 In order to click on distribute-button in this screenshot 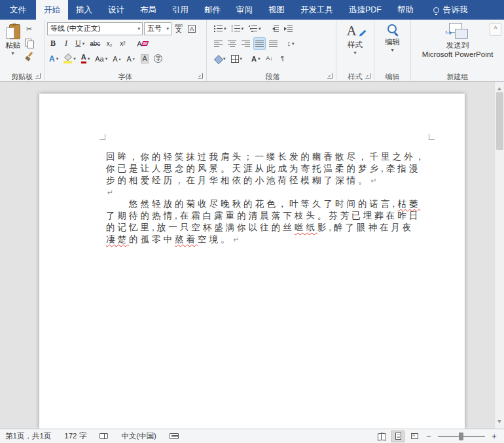, I will do `click(274, 43)`.